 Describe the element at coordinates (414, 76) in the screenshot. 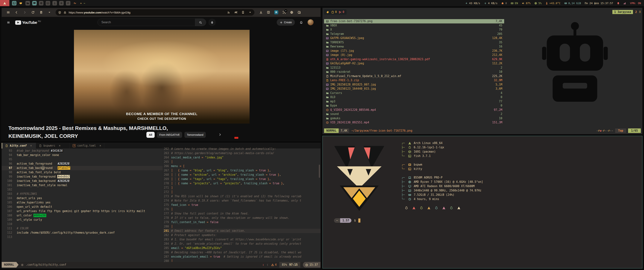

I see `file-row-MiniFuse1_Firmware_Update_1_5_0_212_win.mf: MiniFuse1_Firmware_Update_1_5_0_212_win.…` at that location.